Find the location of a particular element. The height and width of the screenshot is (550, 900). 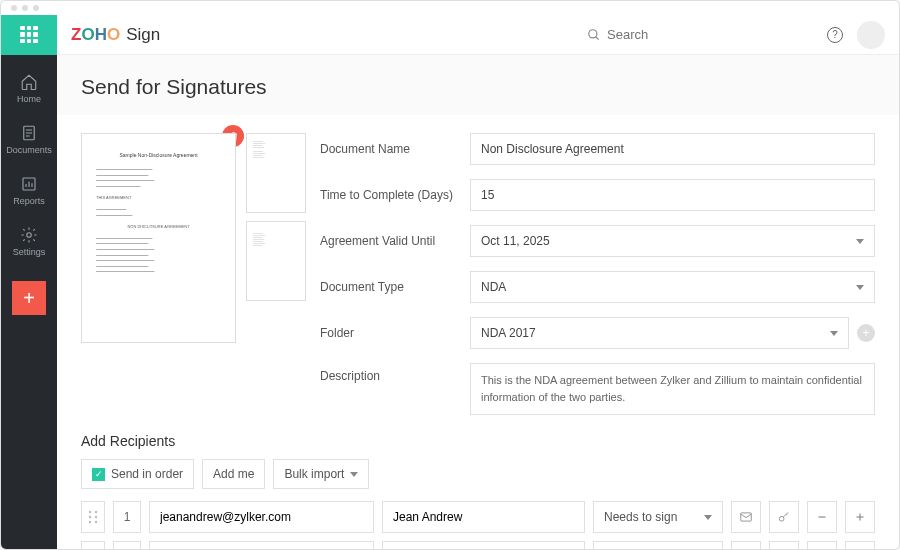

minus-icon is located at coordinates (822, 517).